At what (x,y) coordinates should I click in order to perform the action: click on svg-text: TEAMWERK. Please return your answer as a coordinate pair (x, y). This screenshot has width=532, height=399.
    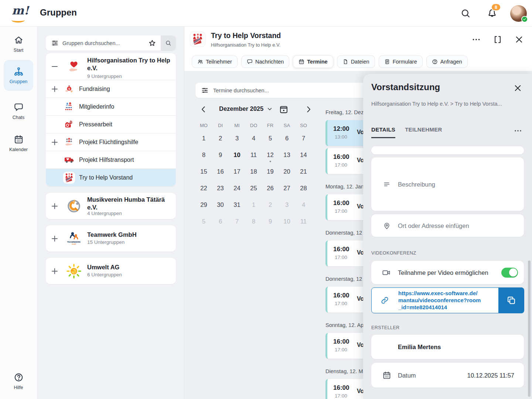
    Looking at the image, I should click on (74, 242).